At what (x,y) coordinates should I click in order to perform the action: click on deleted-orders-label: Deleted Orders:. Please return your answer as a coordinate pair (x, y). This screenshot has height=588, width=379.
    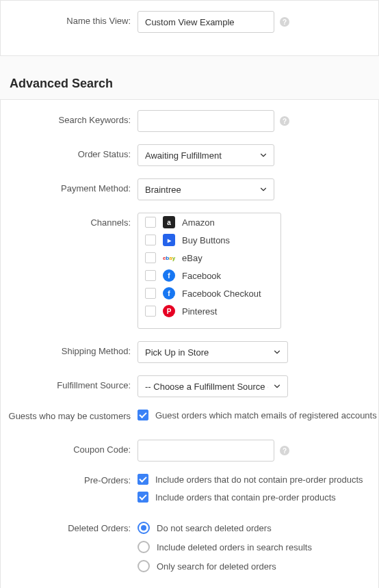
    Looking at the image, I should click on (69, 528).